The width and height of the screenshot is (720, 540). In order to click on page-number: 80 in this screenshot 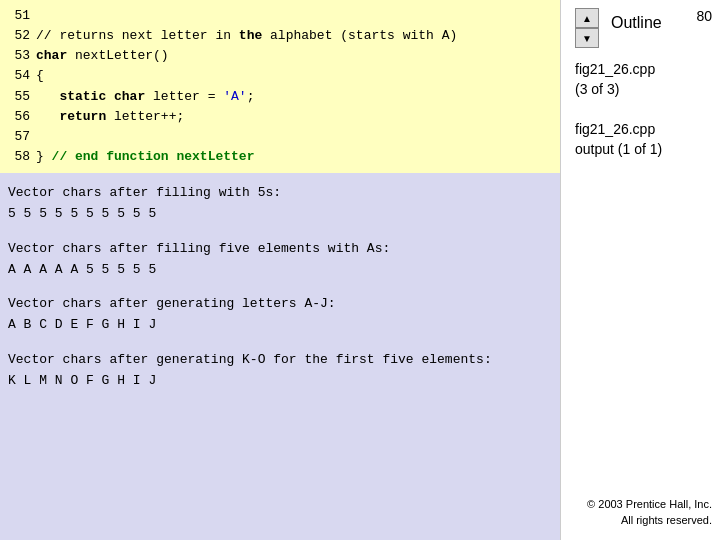, I will do `click(704, 16)`.